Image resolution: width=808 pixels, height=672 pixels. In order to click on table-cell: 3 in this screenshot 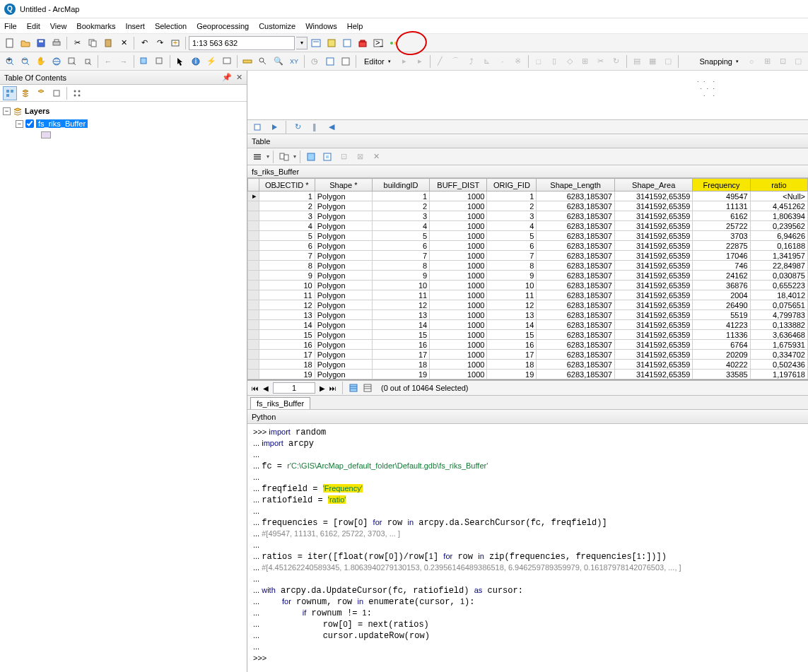, I will do `click(287, 216)`.